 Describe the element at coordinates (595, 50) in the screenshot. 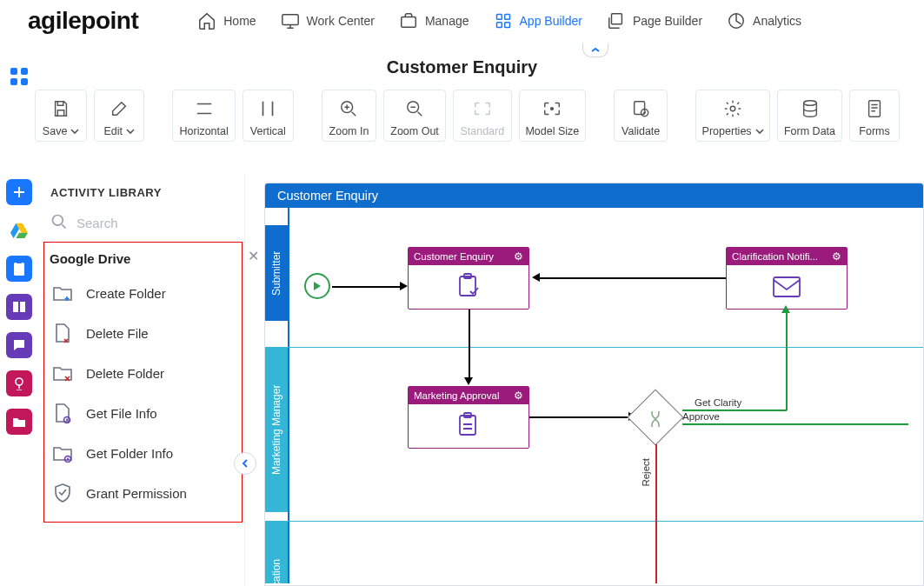

I see `collapse-header-button` at that location.